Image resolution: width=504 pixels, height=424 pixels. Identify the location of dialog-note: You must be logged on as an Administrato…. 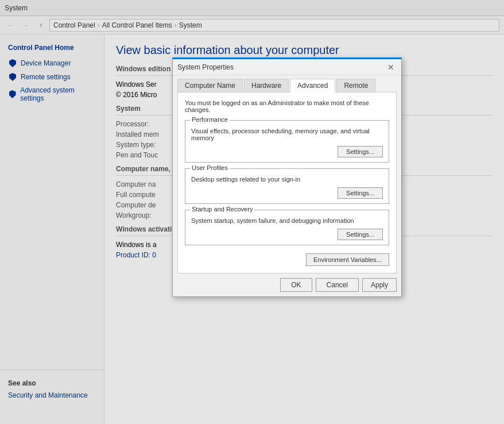
(287, 106).